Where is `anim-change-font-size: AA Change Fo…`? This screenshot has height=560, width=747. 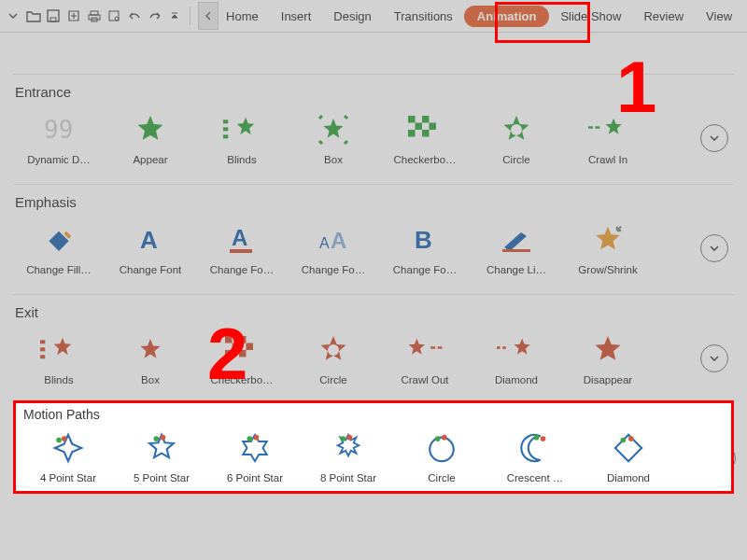 anim-change-font-size: AA Change Fo… is located at coordinates (333, 248).